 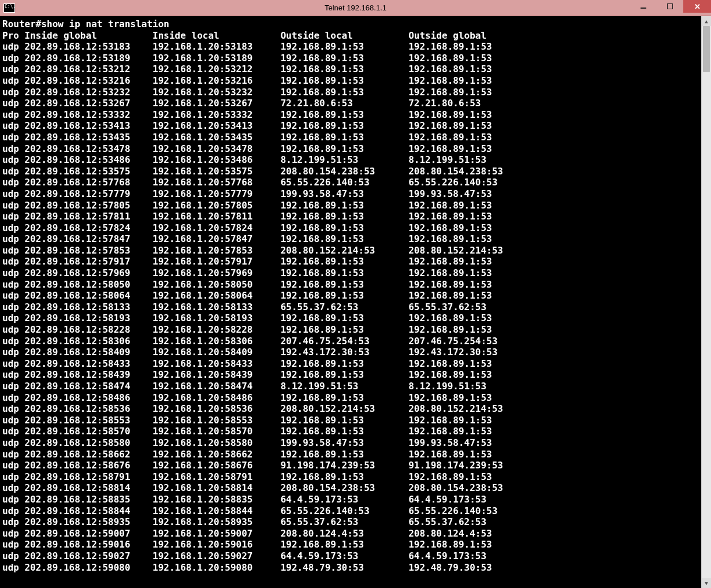 What do you see at coordinates (706, 302) in the screenshot?
I see `vertical-scrollbar: ▲ ▼` at bounding box center [706, 302].